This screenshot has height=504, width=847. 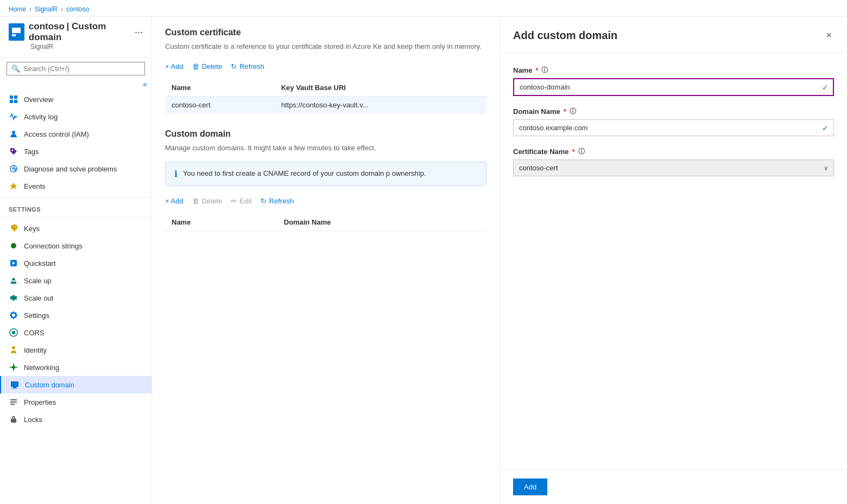 What do you see at coordinates (56, 135) in the screenshot?
I see `sidebar-item-label-access-control: Access control (IAM)` at bounding box center [56, 135].